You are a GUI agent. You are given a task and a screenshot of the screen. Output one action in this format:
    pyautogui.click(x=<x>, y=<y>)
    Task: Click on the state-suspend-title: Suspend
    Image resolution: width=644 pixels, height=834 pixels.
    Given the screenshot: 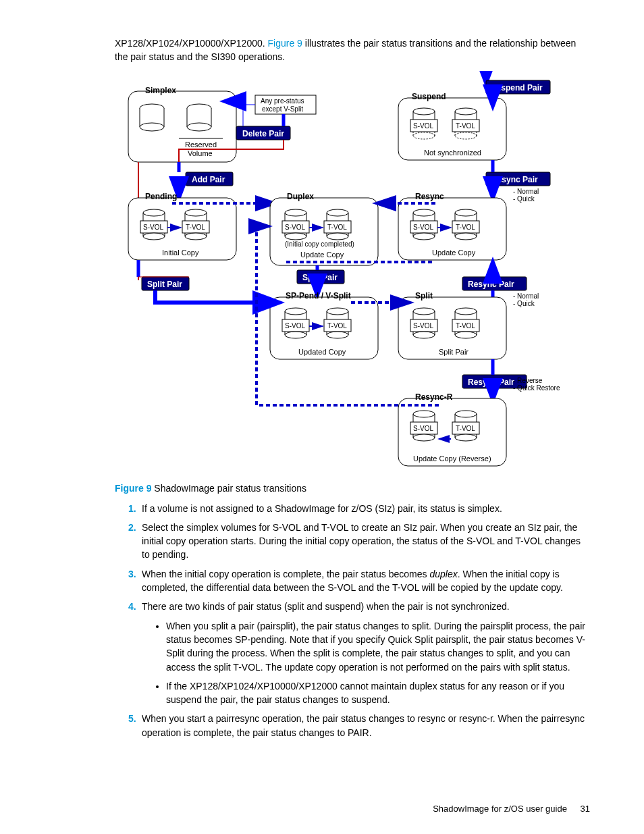 What is the action you would take?
    pyautogui.click(x=429, y=97)
    